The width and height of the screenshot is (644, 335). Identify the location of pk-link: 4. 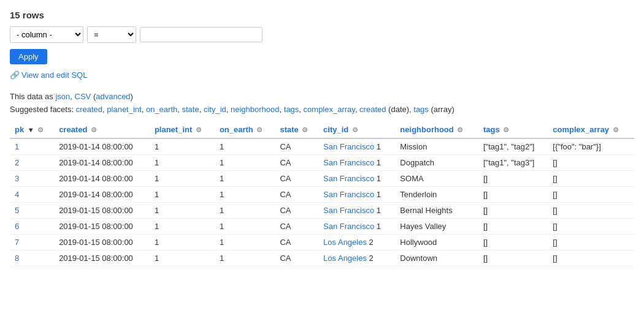
(17, 195).